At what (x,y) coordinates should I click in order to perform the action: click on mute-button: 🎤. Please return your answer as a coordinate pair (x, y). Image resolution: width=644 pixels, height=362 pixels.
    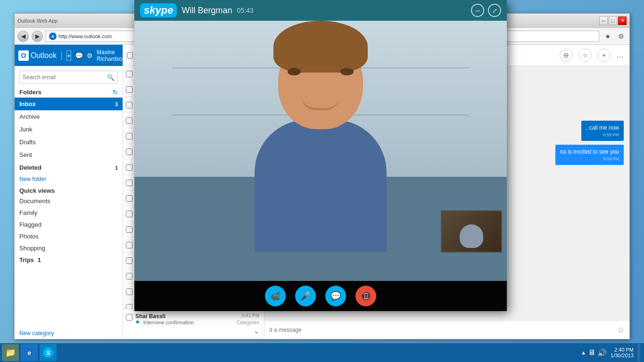
    Looking at the image, I should click on (305, 296).